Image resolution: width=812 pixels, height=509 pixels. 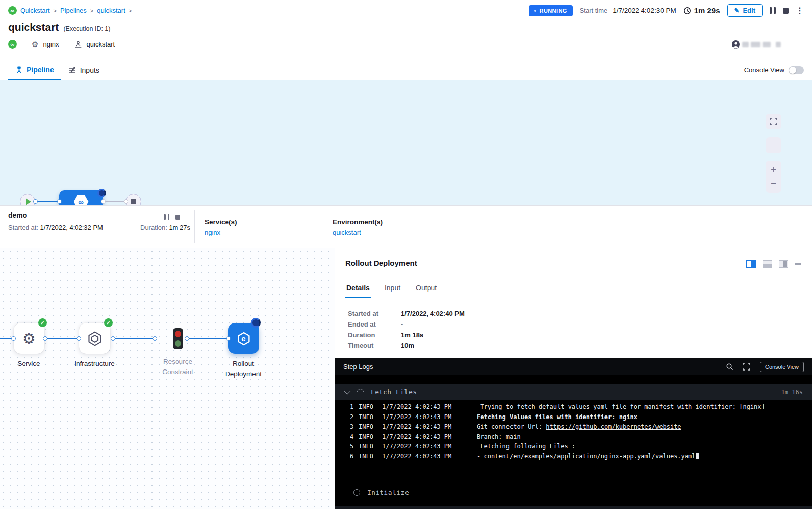 I want to click on section-name: Fetch Files, so click(x=394, y=392).